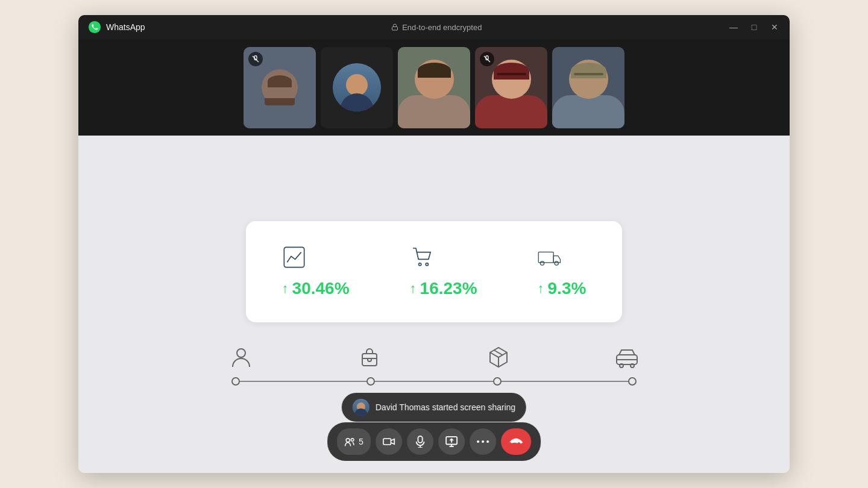 The width and height of the screenshot is (868, 488). Describe the element at coordinates (420, 442) in the screenshot. I see `microphone-icon` at that location.